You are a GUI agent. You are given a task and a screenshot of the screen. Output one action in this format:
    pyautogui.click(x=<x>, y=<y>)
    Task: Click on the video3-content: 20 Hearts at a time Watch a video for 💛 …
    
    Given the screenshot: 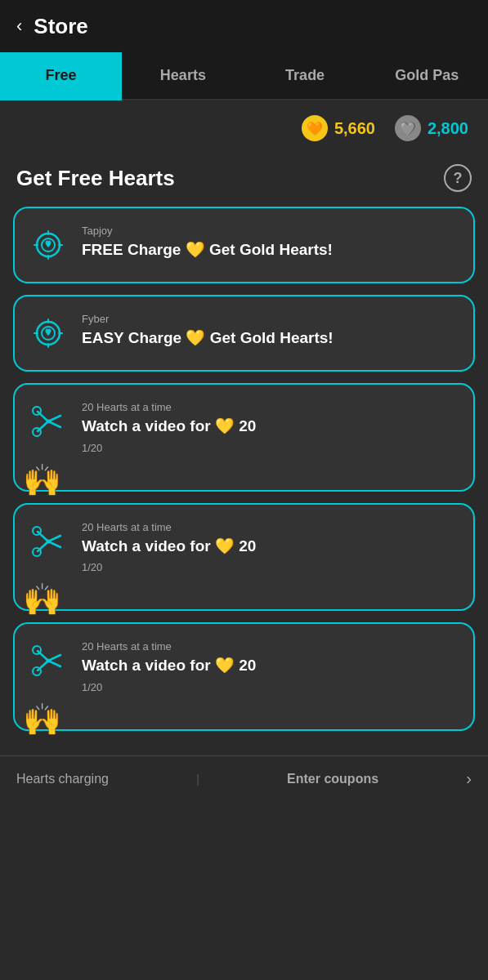 What is the action you would take?
    pyautogui.click(x=270, y=666)
    